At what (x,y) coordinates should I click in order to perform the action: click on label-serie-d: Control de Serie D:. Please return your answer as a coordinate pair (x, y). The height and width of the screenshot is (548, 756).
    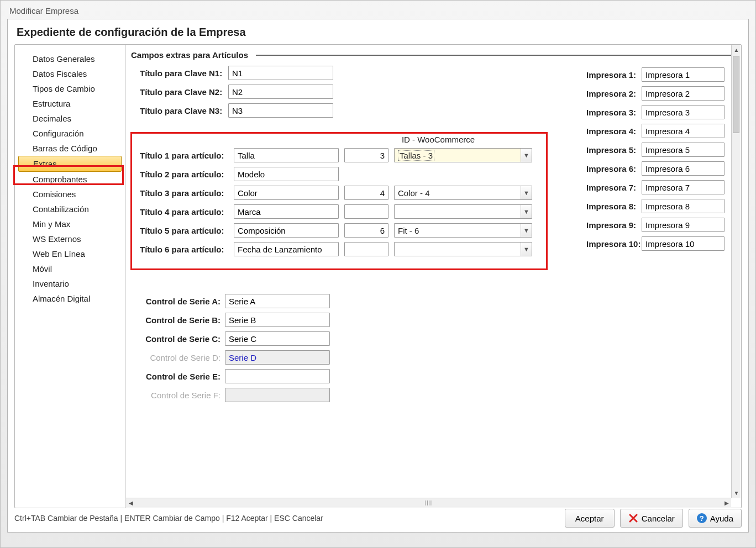
    Looking at the image, I should click on (182, 358).